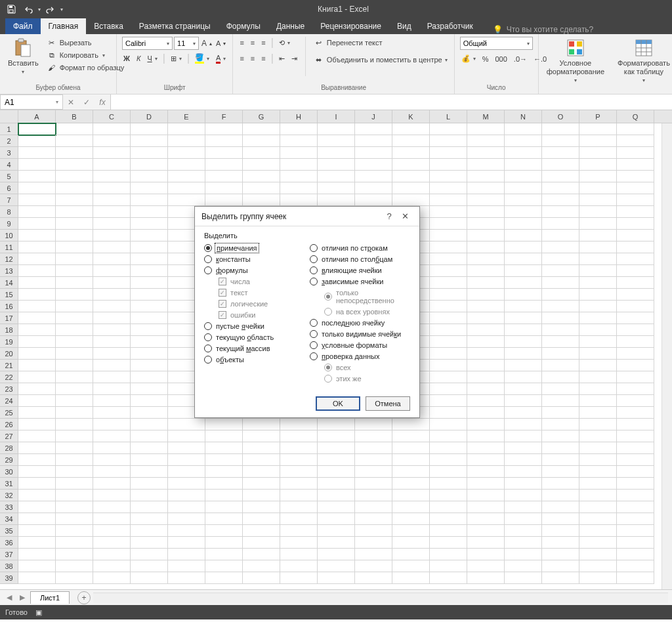 This screenshot has height=628, width=672. What do you see at coordinates (560, 117) in the screenshot?
I see `column-header: O` at bounding box center [560, 117].